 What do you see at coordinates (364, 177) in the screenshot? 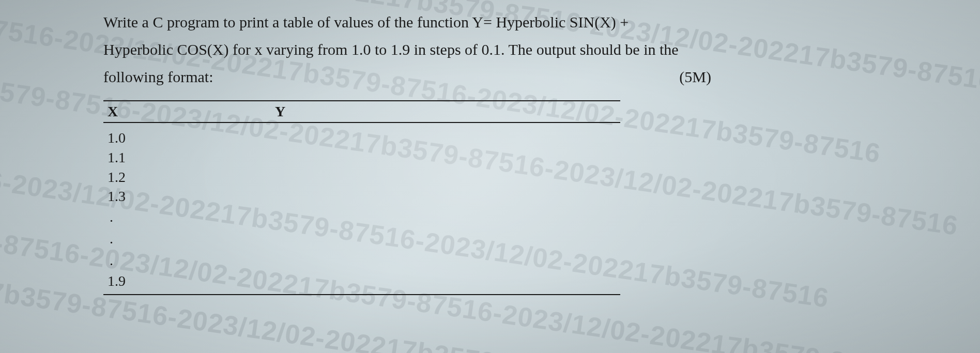
I see `table-row: 1.2` at bounding box center [364, 177].